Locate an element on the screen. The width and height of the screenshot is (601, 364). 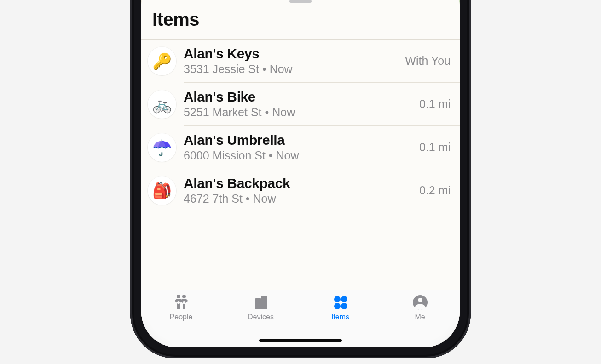
sheet-grabber is located at coordinates (300, 1).